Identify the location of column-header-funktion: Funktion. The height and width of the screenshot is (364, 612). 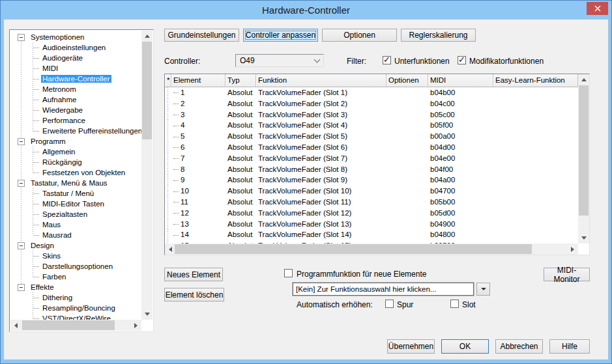
(321, 81).